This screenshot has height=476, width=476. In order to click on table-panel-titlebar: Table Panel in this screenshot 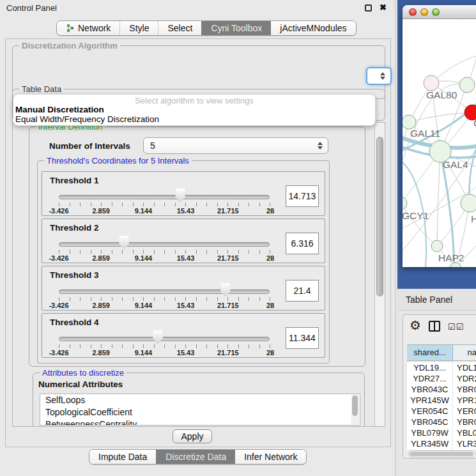, I will do `click(437, 300)`.